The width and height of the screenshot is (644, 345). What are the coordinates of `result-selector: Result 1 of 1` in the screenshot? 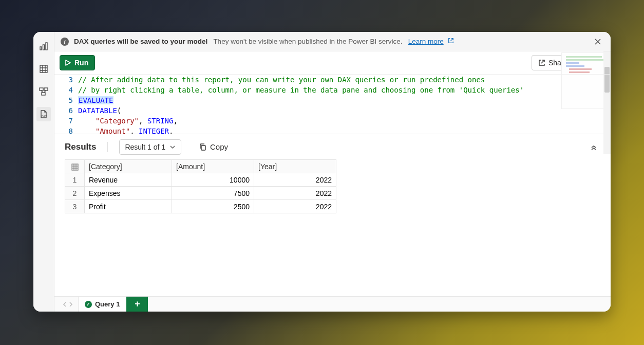 It's located at (150, 147).